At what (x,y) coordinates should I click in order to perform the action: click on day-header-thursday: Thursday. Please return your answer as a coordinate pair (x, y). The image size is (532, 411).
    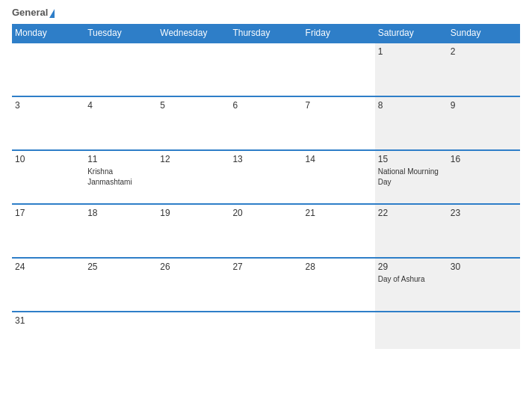
    Looking at the image, I should click on (266, 33).